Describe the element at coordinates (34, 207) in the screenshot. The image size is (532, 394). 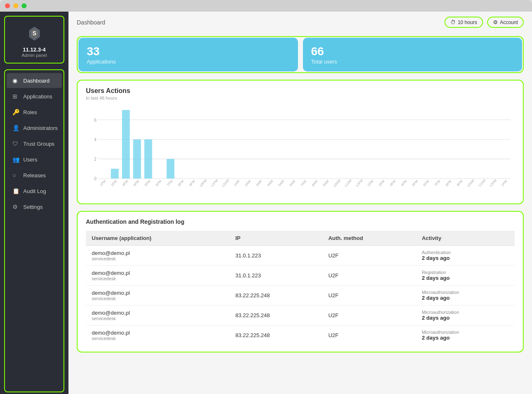
I see `sidebar-item-settings: ⚙ Settings` at that location.